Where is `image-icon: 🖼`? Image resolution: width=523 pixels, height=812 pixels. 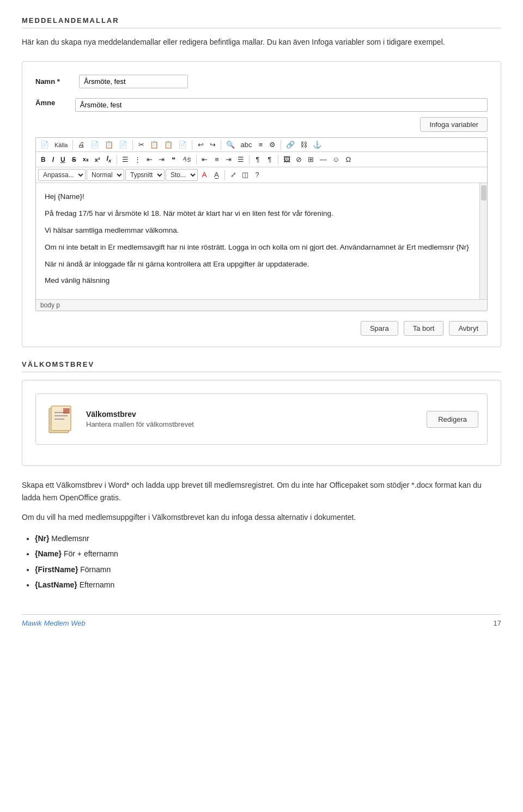
image-icon: 🖼 is located at coordinates (287, 159).